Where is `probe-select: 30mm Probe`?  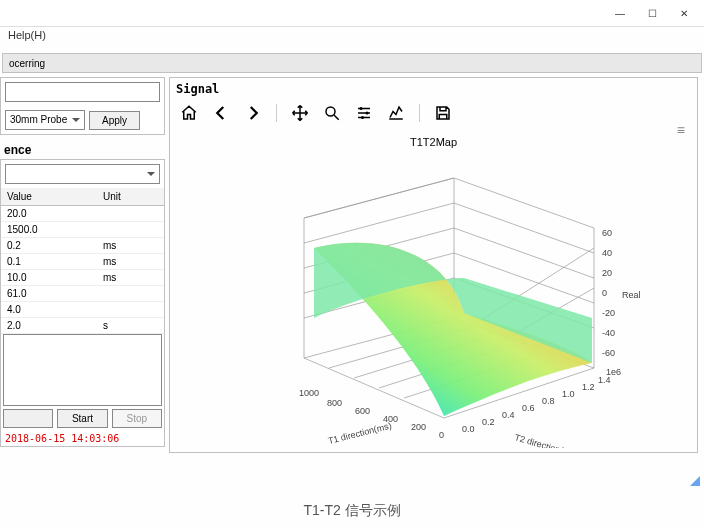
probe-select: 30mm Probe is located at coordinates (45, 120).